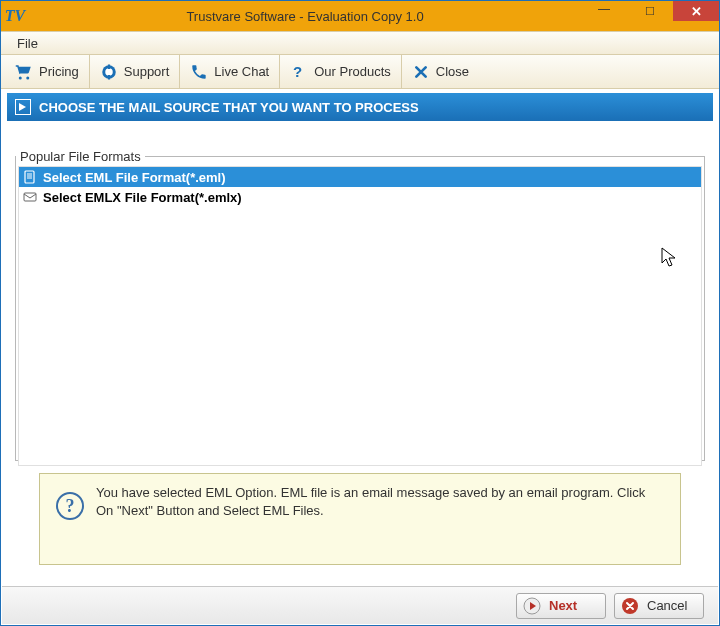 The height and width of the screenshot is (626, 720). Describe the element at coordinates (532, 606) in the screenshot. I see `play-circle-icon` at that location.